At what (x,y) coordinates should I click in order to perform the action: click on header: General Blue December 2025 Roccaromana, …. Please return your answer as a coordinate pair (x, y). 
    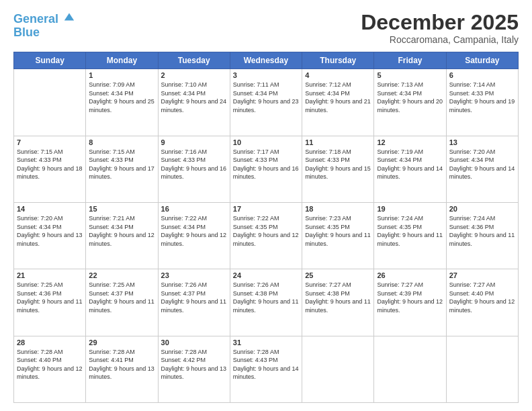
    Looking at the image, I should click on (266, 28).